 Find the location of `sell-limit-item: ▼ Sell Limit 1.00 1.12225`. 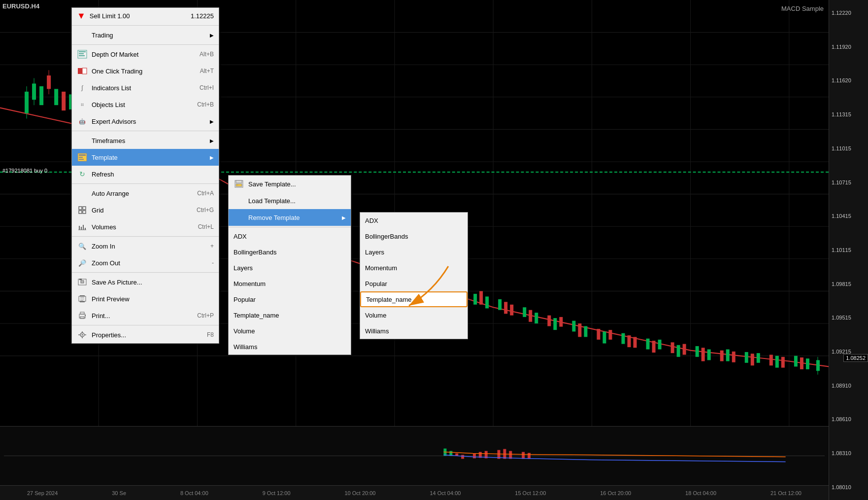

sell-limit-item: ▼ Sell Limit 1.00 1.12225 is located at coordinates (145, 16).